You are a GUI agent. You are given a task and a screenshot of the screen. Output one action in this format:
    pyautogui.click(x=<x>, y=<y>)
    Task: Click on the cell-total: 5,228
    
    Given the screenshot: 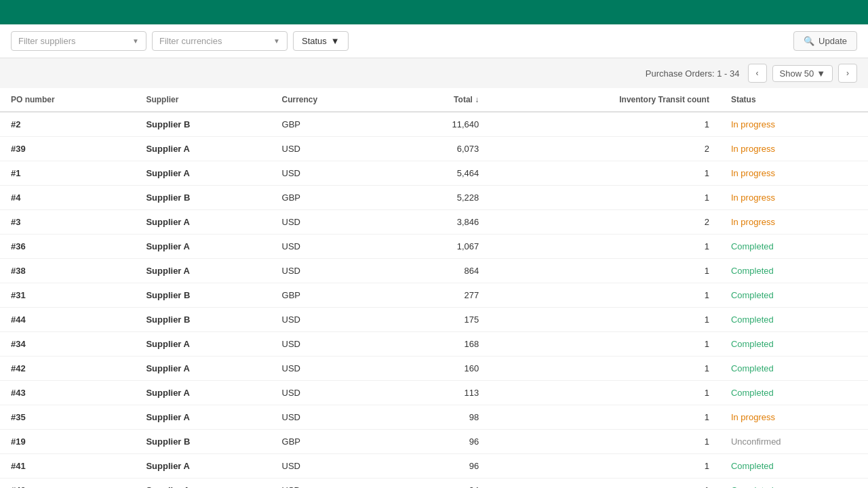 What is the action you would take?
    pyautogui.click(x=439, y=198)
    